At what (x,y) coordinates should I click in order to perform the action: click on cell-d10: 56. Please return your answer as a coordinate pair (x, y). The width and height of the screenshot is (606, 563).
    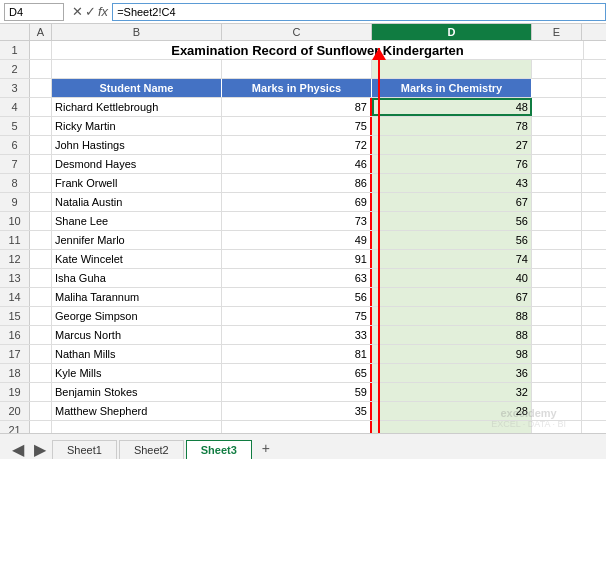
    Looking at the image, I should click on (452, 221).